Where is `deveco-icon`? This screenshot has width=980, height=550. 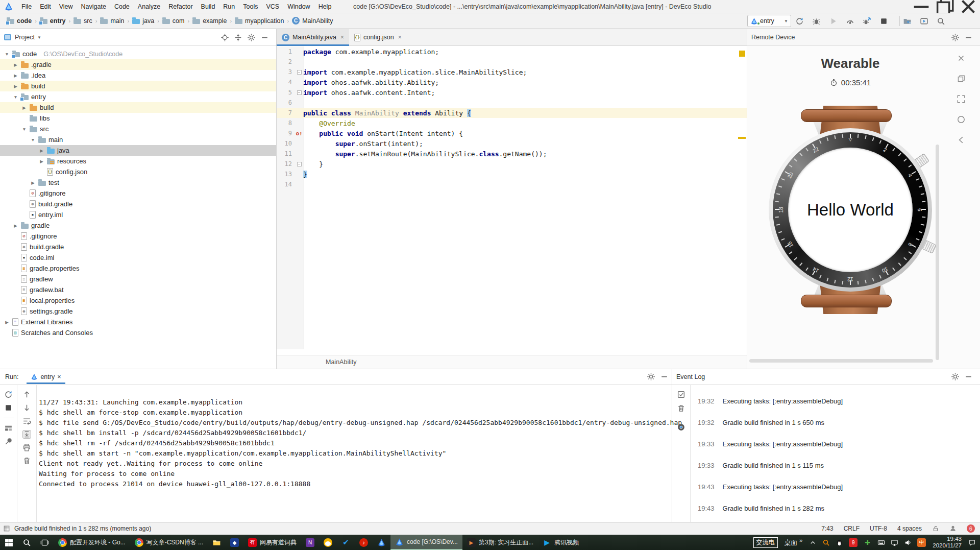
deveco-icon is located at coordinates (399, 542).